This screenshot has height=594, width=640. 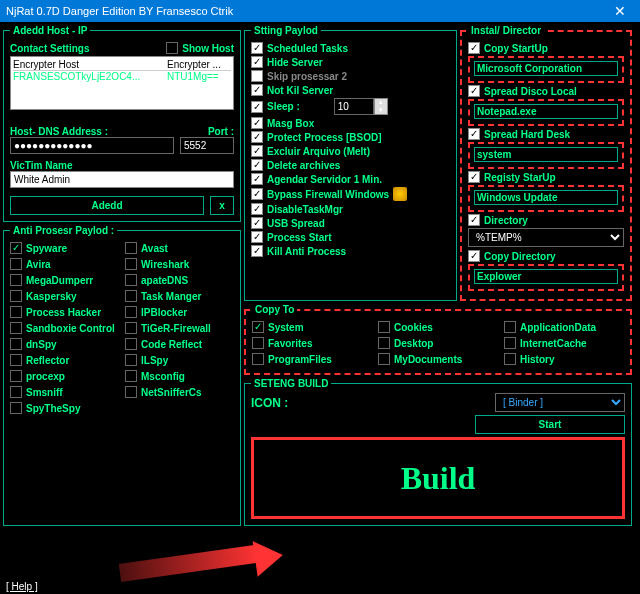 I want to click on shield-icon, so click(x=400, y=194).